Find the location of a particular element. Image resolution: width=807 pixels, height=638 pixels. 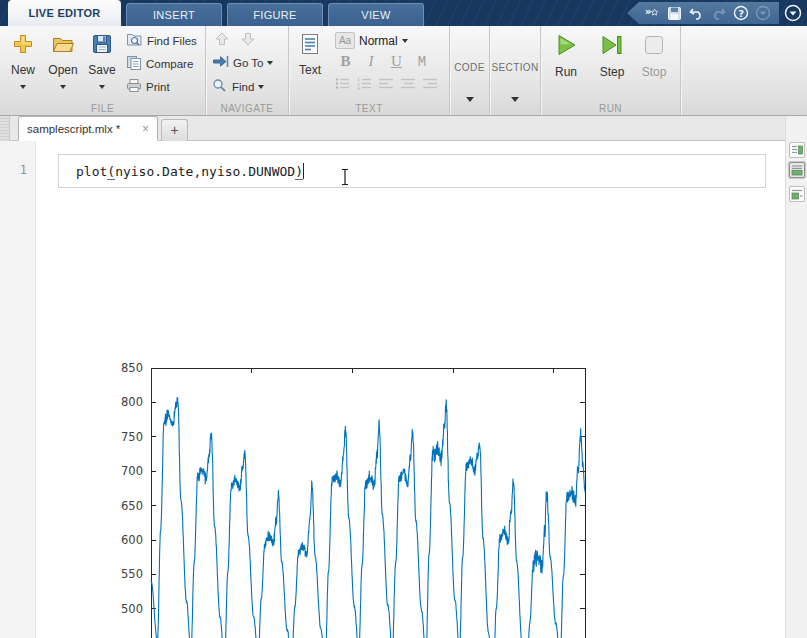

italic-button: I is located at coordinates (370, 62).